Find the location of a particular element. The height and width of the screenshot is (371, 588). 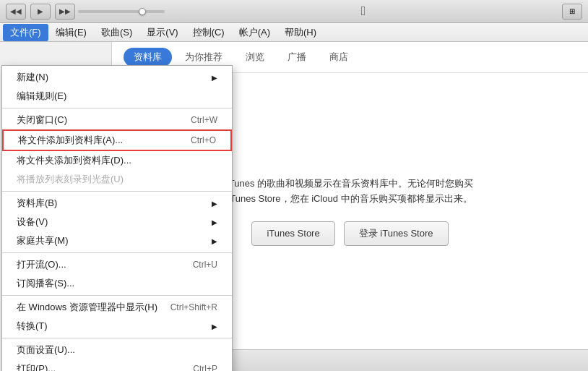

signin-store-button: 登录 iTunes Store is located at coordinates (396, 234).